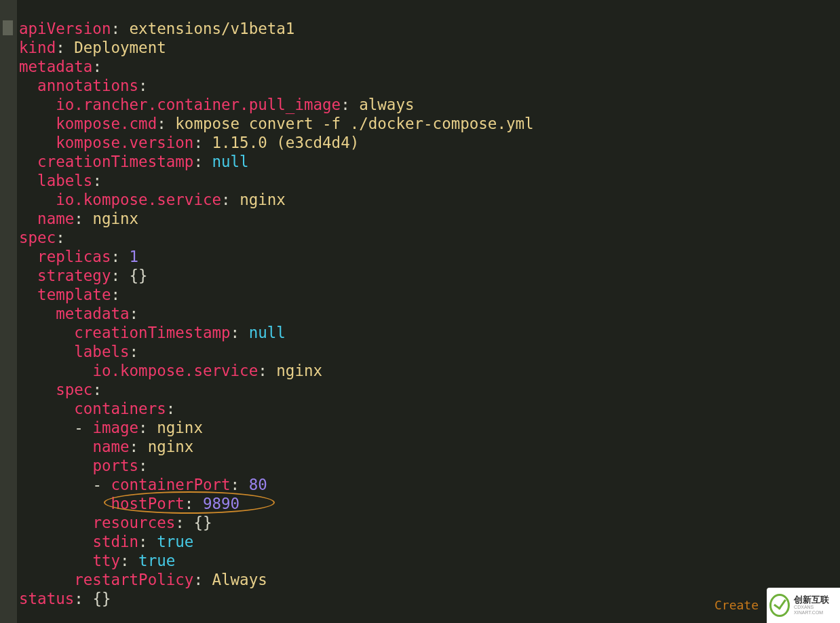  I want to click on watermark-logo: 创新互联 CDXANS XINART.COM, so click(803, 605).